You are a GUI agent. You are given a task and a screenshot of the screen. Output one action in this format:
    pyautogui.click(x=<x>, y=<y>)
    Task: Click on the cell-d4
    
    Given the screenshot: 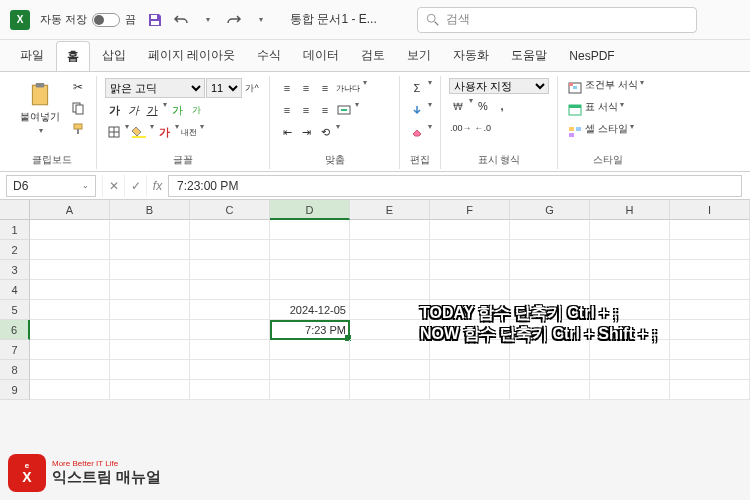 What is the action you would take?
    pyautogui.click(x=310, y=290)
    